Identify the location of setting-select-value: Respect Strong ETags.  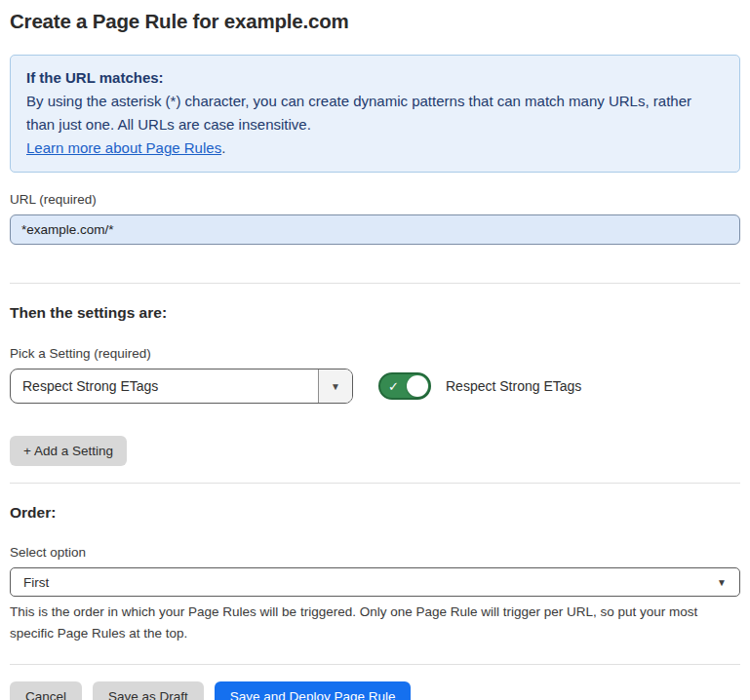
(164, 386).